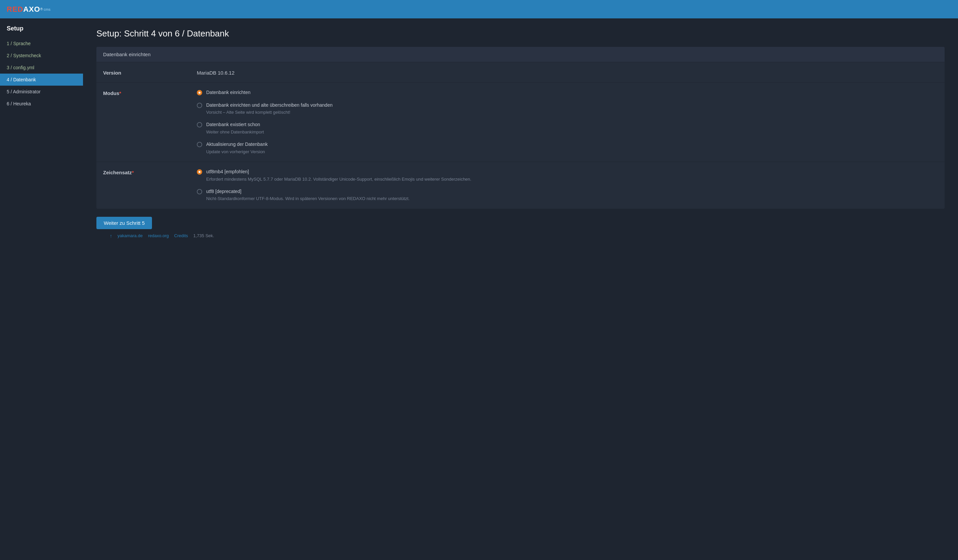  I want to click on sidebar-item-step5: 5 / Administrator, so click(41, 92).